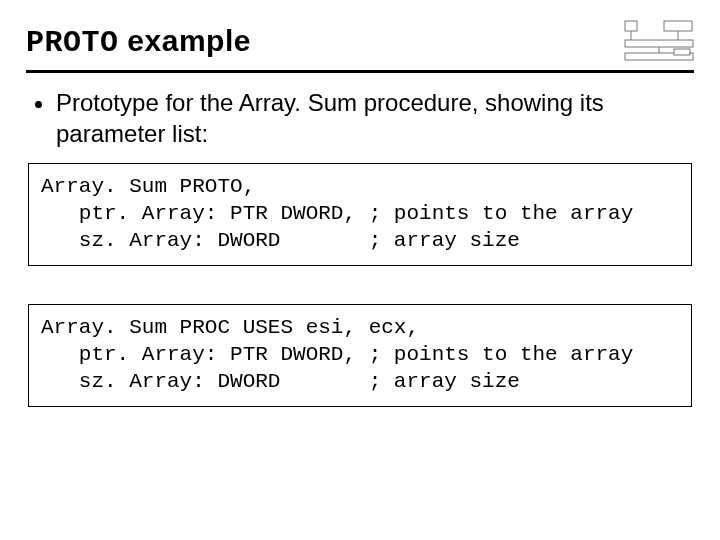 The height and width of the screenshot is (540, 720). What do you see at coordinates (659, 42) in the screenshot?
I see `architecture-diagram-icon` at bounding box center [659, 42].